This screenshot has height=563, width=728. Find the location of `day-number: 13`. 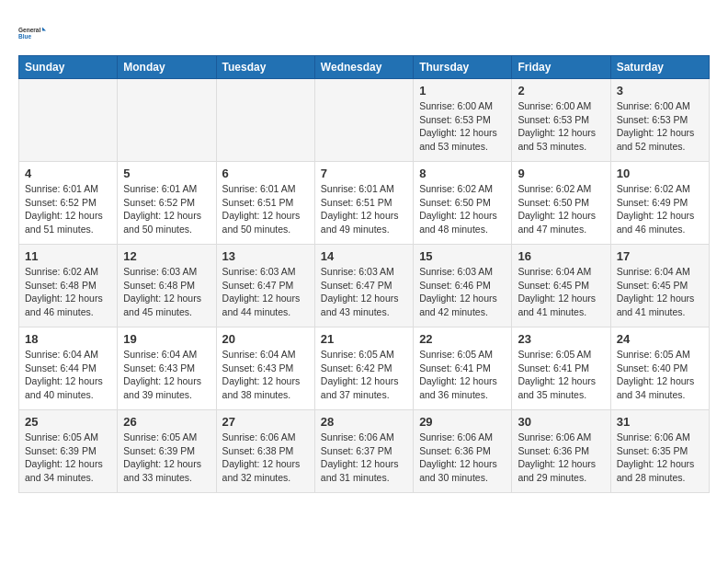

day-number: 13 is located at coordinates (266, 256).